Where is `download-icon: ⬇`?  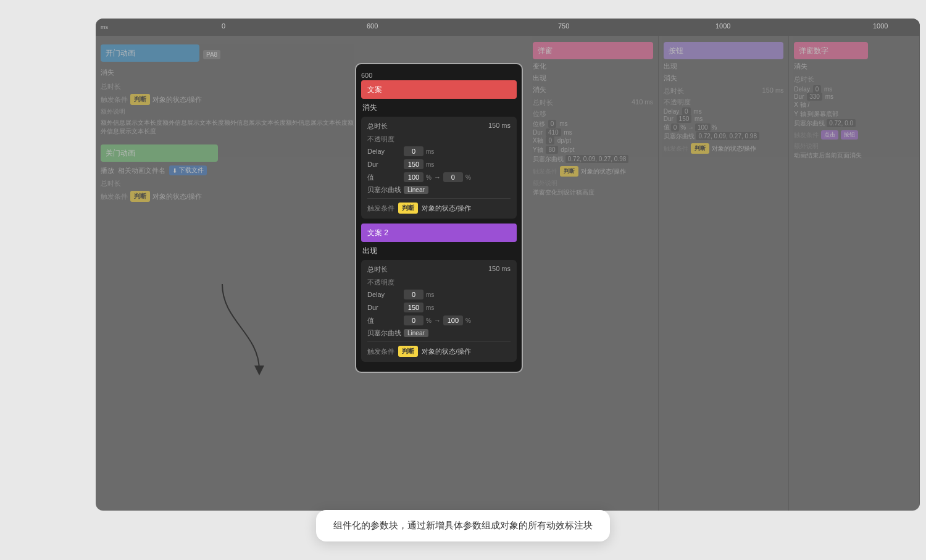 download-icon: ⬇ is located at coordinates (175, 170).